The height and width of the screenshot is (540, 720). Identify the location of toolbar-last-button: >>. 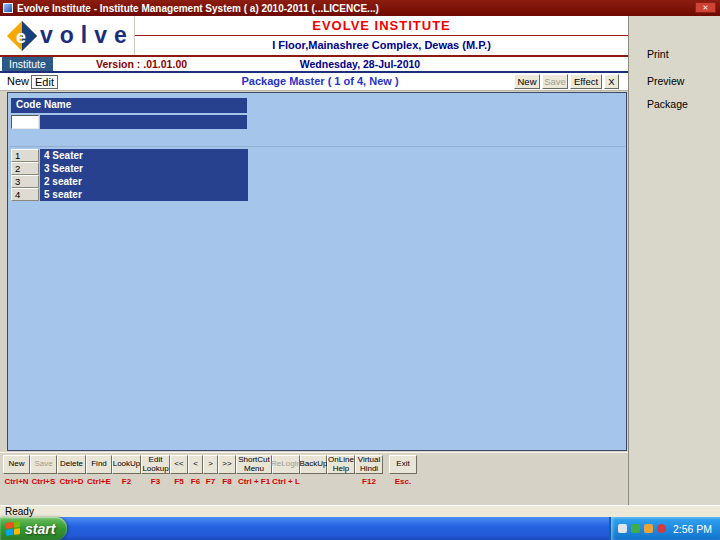
(227, 464).